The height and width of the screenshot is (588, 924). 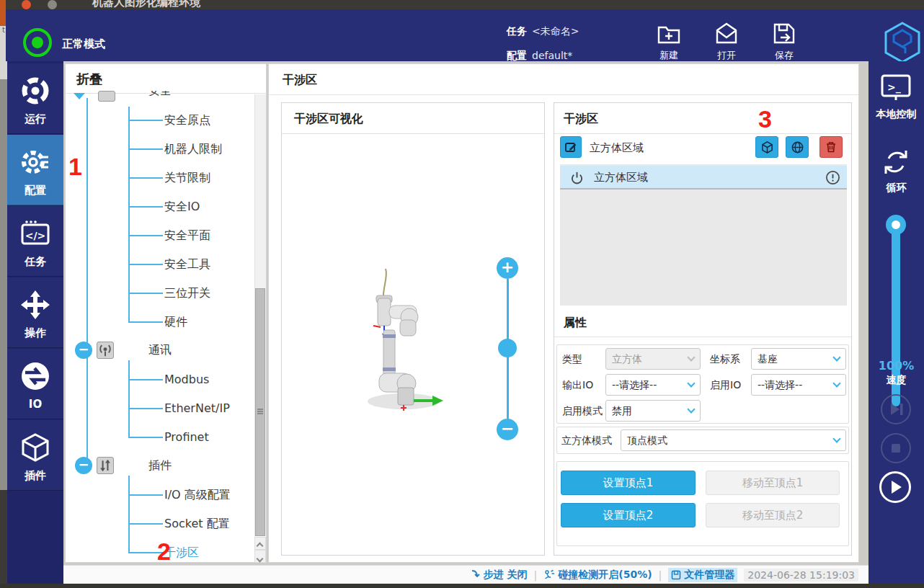 What do you see at coordinates (187, 380) in the screenshot?
I see `tree-item-modbus: Modbus` at bounding box center [187, 380].